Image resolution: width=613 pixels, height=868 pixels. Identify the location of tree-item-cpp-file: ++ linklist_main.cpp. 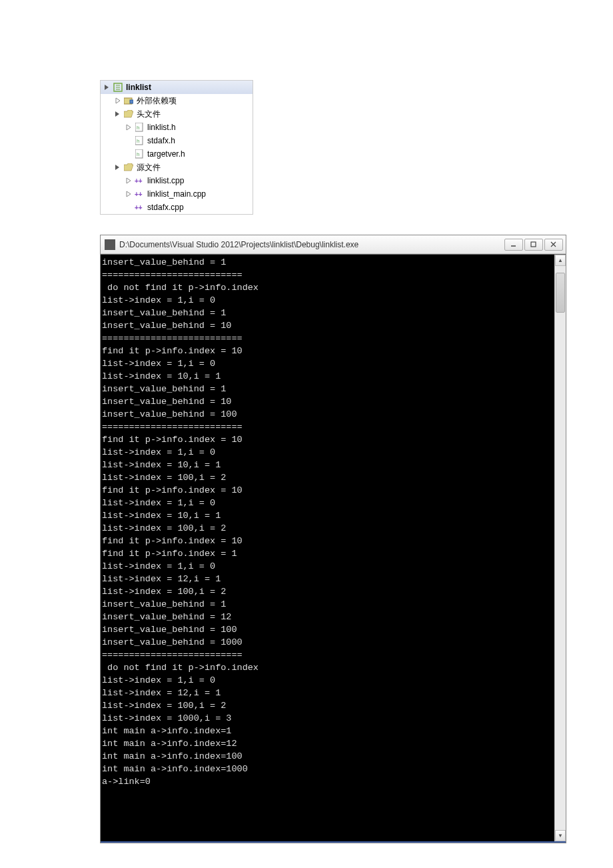
(177, 194).